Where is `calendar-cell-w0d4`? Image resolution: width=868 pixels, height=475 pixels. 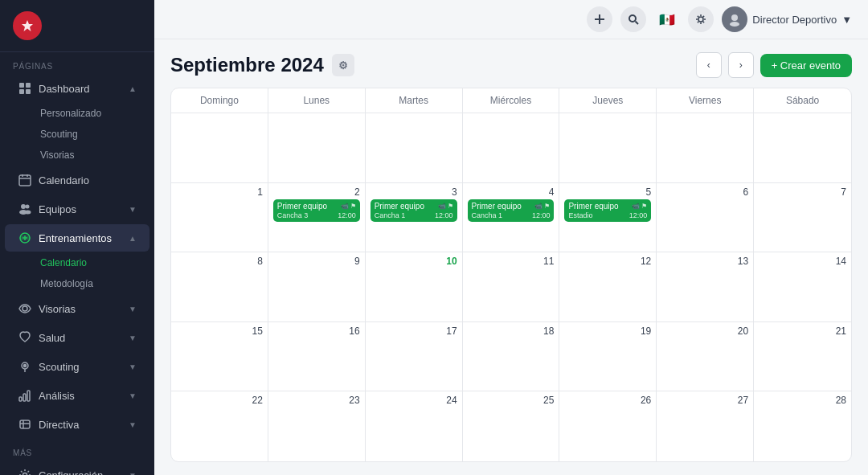
calendar-cell-w0d4 is located at coordinates (608, 148).